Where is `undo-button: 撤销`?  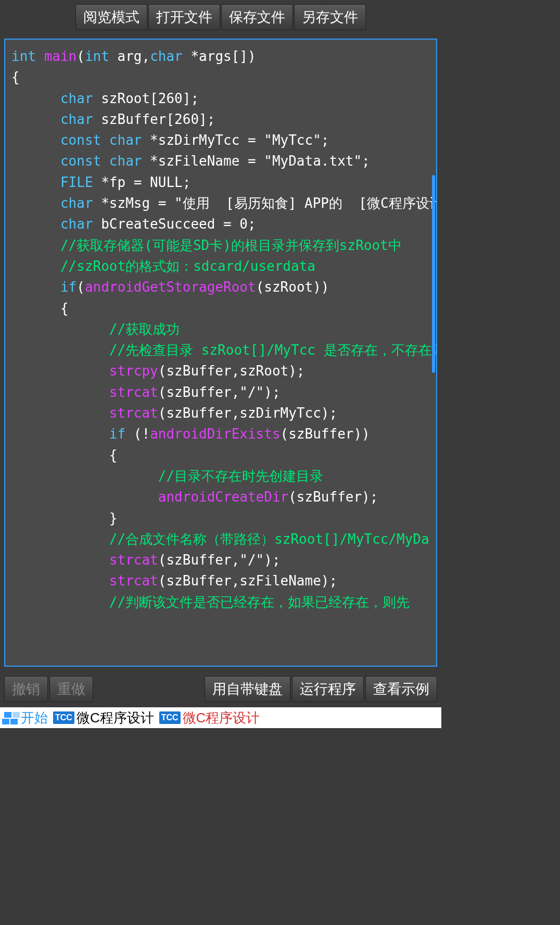
undo-button: 撤销 is located at coordinates (26, 689).